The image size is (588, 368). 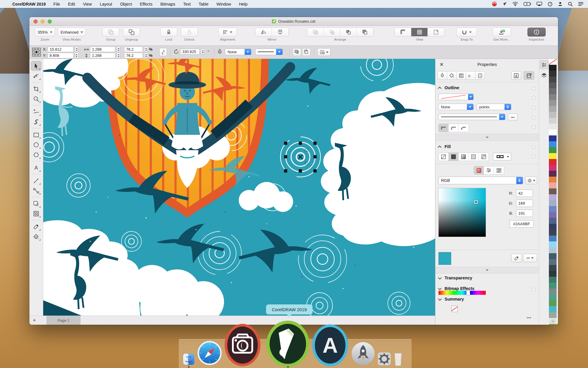 What do you see at coordinates (103, 55) in the screenshot?
I see `object-height-field: 1.288` at bounding box center [103, 55].